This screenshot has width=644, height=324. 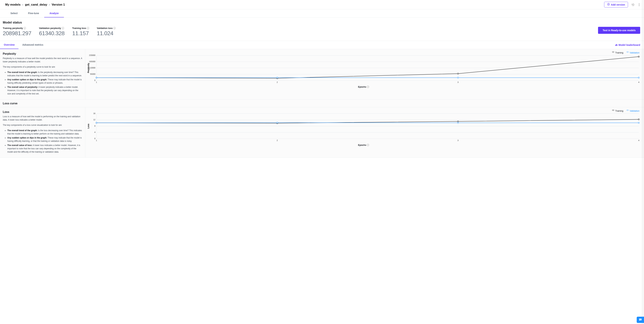 I want to click on svg-text: 220000, so click(x=92, y=55).